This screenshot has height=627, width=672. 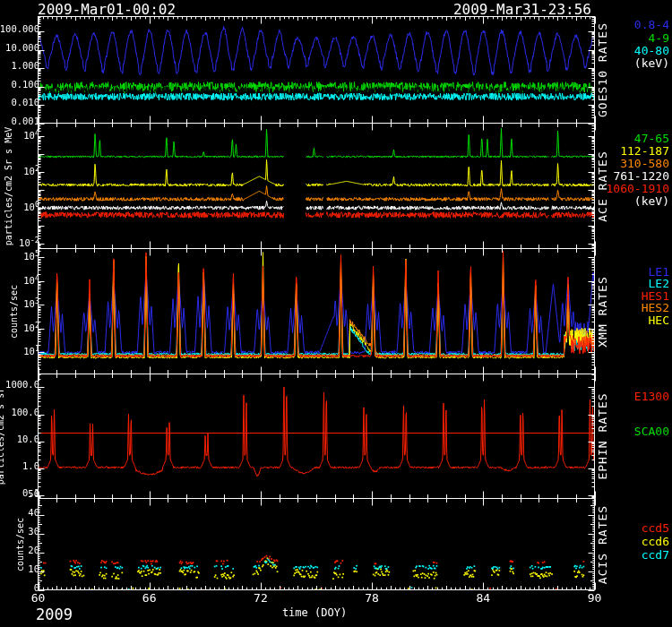 What do you see at coordinates (20, 351) in the screenshot?
I see `y-tick-label-xmm: 101` at bounding box center [20, 351].